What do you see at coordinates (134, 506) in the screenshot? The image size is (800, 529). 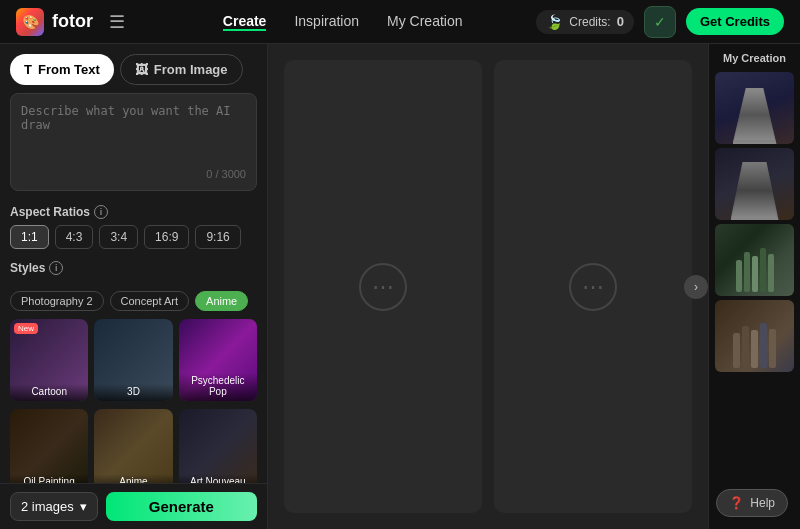 I see `bottom-bar: 2 images ▾ Generate` at bounding box center [134, 506].